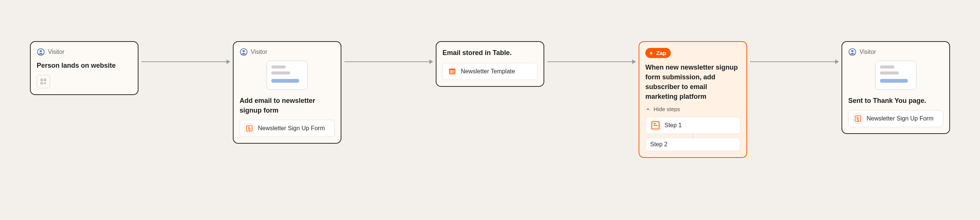  I want to click on zap-label: Zap, so click(661, 53).